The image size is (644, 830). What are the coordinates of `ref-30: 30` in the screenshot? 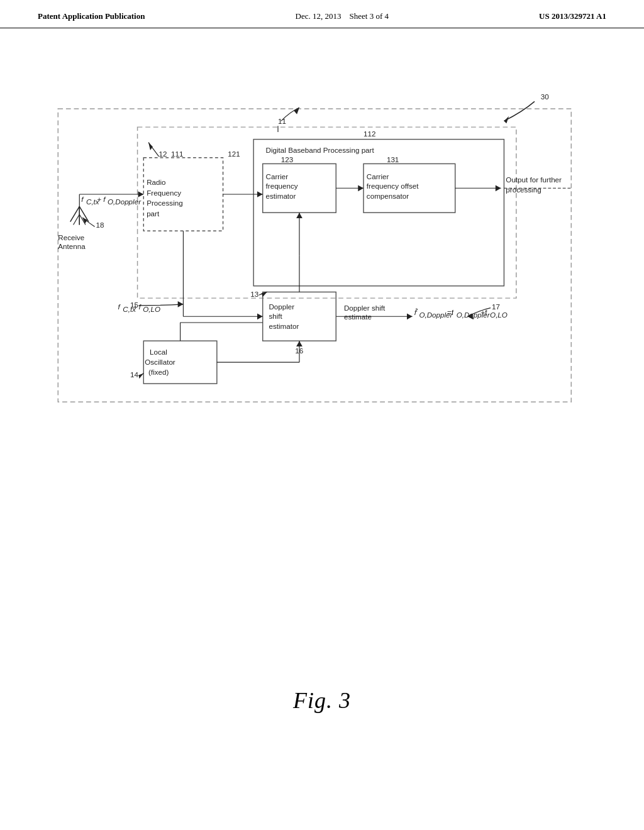 It's located at (545, 97).